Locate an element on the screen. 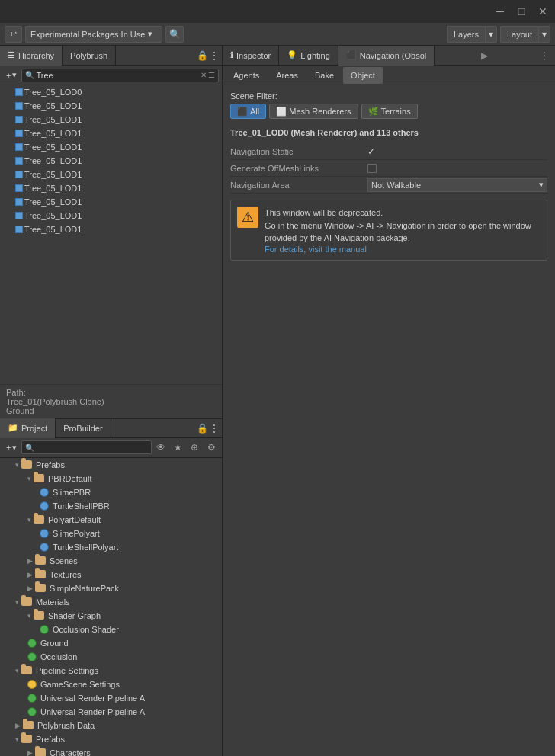 Image resolution: width=555 pixels, height=756 pixels. proj-occlusionshader-item: Occlusion Shader is located at coordinates (111, 629).